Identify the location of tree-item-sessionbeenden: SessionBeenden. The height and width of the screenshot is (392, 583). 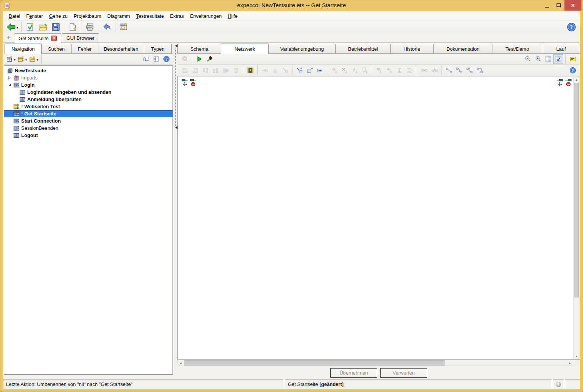
(89, 128).